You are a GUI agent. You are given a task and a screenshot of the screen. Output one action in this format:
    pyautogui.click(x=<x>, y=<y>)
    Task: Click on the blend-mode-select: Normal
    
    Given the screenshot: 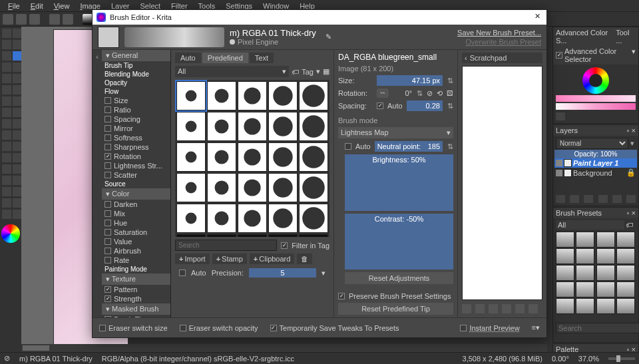 What is the action you would take?
    pyautogui.click(x=592, y=144)
    